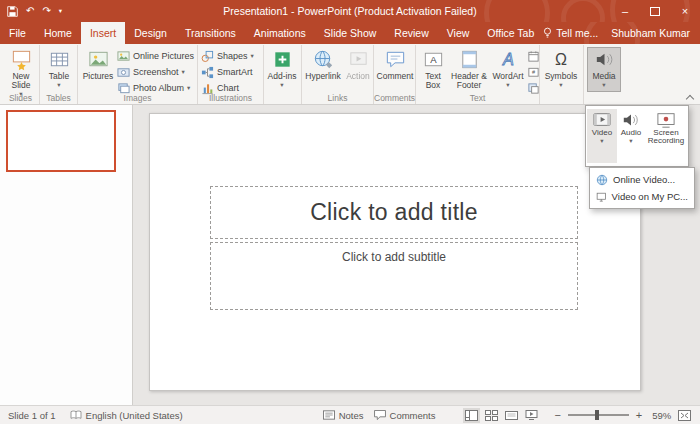 Image resolution: width=700 pixels, height=424 pixels. Describe the element at coordinates (46, 11) in the screenshot. I see `redo-icon: ↷` at that location.